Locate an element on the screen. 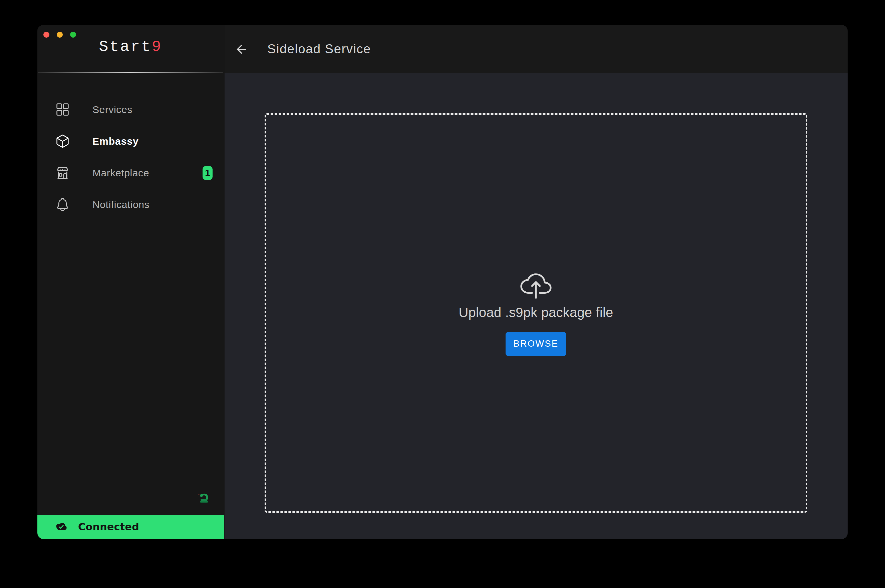 The width and height of the screenshot is (885, 588). sidebar-item-embassy: Embassy is located at coordinates (131, 141).